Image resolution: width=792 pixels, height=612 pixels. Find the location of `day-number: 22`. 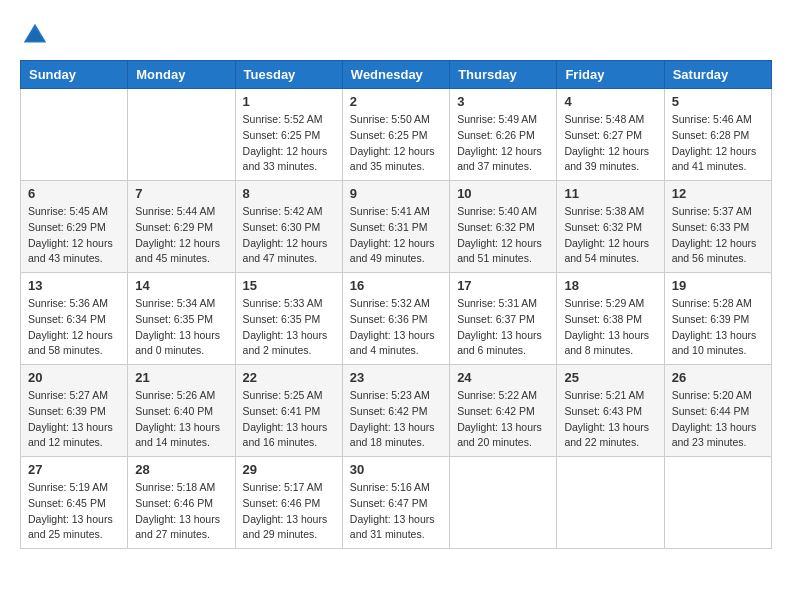

day-number: 22 is located at coordinates (289, 378).